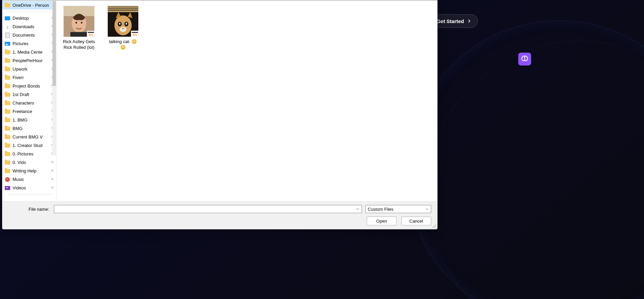  What do you see at coordinates (29, 162) in the screenshot?
I see `sidebar-item: 0. Vids` at bounding box center [29, 162].